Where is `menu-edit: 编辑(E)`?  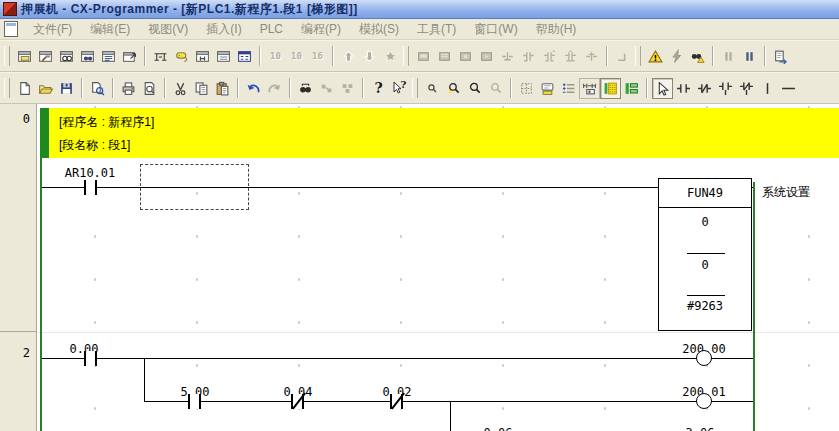
menu-edit: 编辑(E) is located at coordinates (110, 30).